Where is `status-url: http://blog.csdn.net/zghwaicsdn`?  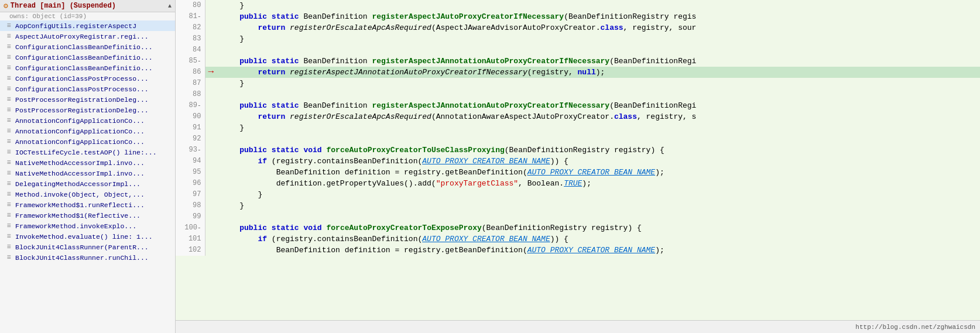
status-url: http://blog.csdn.net/zghwaicsdn is located at coordinates (916, 327).